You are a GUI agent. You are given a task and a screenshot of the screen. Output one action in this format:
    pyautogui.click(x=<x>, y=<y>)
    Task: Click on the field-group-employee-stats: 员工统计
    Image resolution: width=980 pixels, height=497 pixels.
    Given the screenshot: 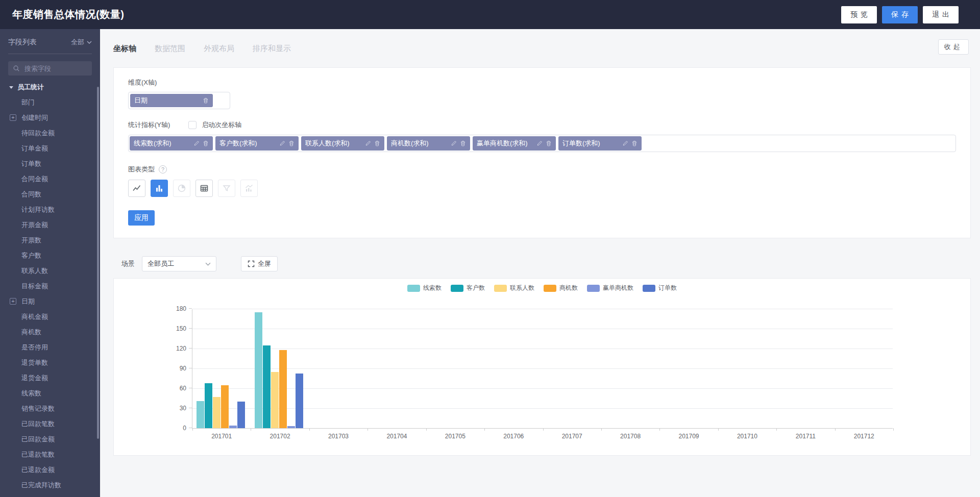 What is the action you would take?
    pyautogui.click(x=50, y=87)
    